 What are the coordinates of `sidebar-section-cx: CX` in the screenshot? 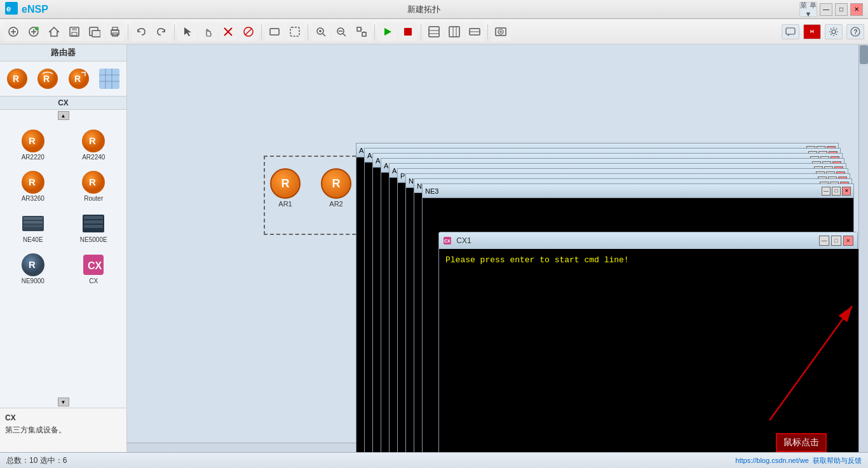 It's located at (64, 103).